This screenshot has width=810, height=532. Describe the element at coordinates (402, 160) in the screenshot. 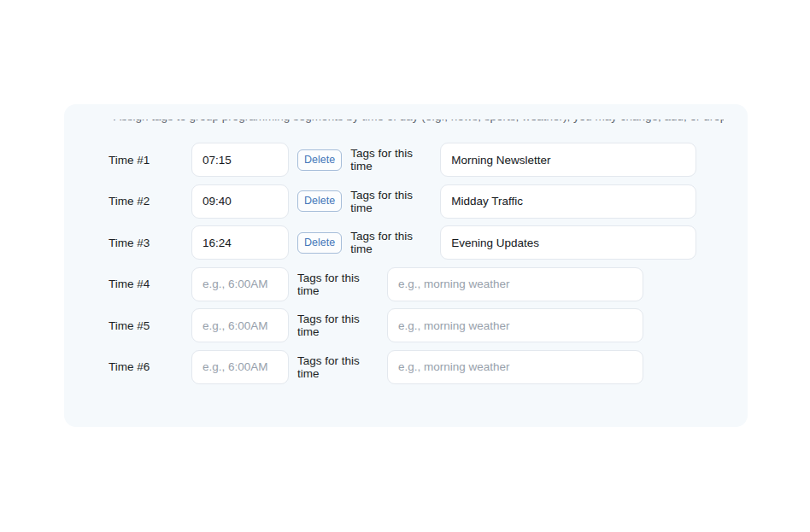

I see `time-row: Time #1 Delete Tags for this time` at that location.